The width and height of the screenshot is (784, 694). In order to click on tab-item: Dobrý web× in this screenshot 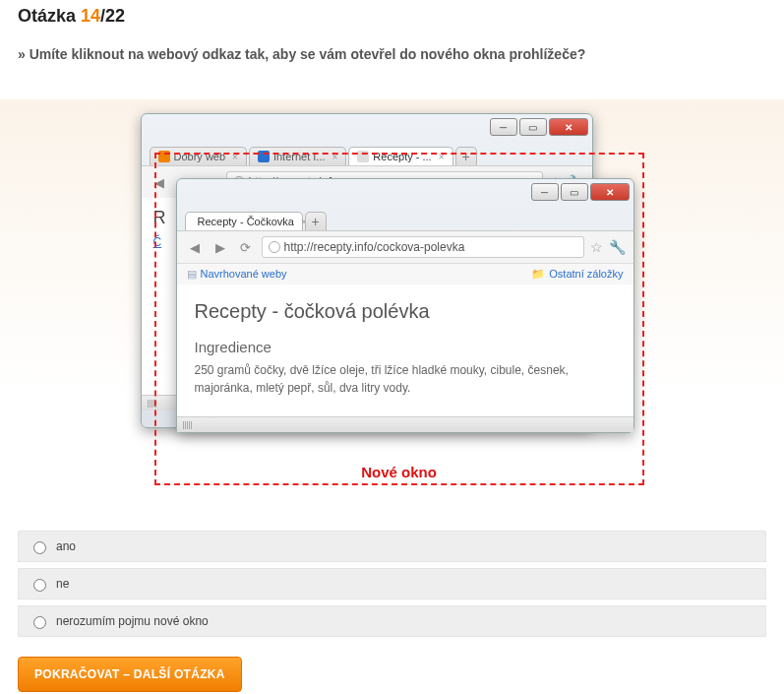, I will do `click(199, 156)`.